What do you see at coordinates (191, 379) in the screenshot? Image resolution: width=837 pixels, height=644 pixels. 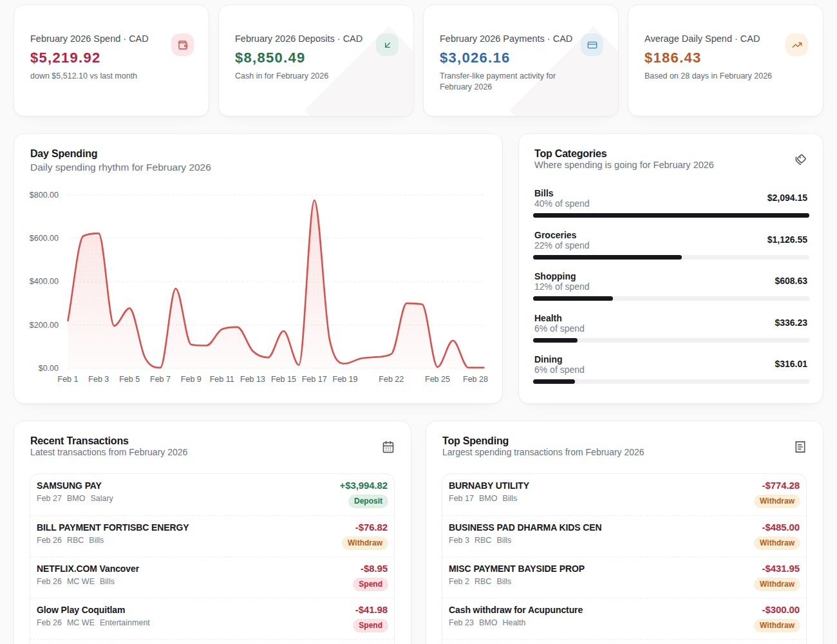 I see `svg-text: Feb 9` at bounding box center [191, 379].